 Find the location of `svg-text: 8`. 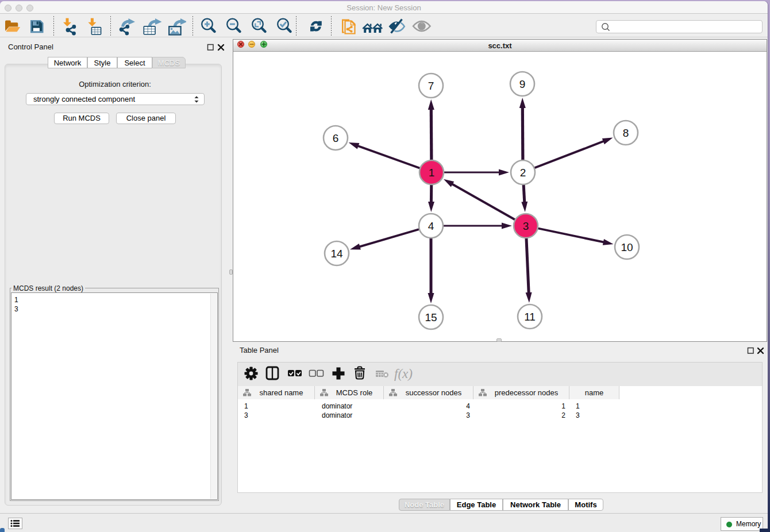

svg-text: 8 is located at coordinates (626, 133).